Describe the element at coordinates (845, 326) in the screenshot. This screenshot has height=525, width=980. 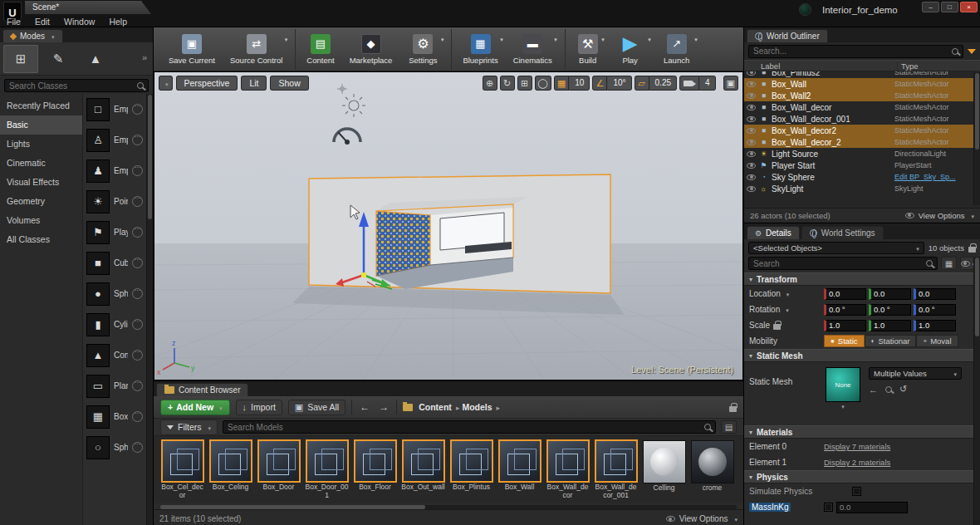
I see `scale-x-field` at that location.